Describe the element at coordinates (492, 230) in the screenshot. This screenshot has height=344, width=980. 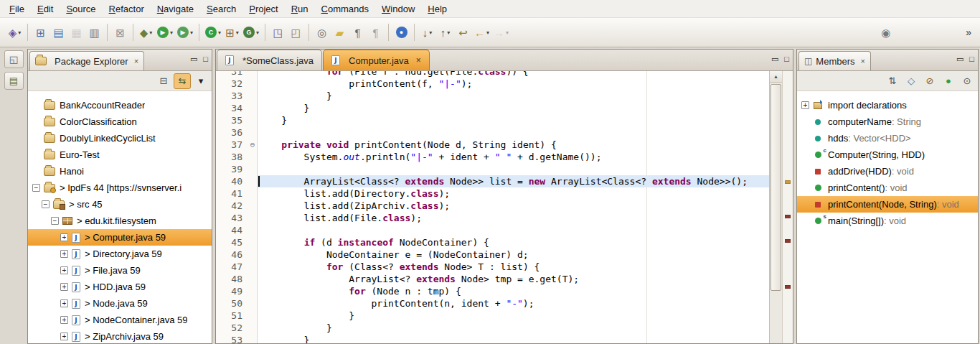
I see `code-line-44: 44` at that location.